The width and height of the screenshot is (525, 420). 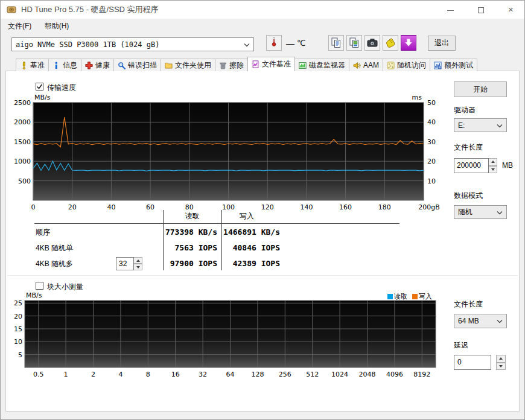 What do you see at coordinates (93, 374) in the screenshot?
I see `svg-text: 2` at bounding box center [93, 374].